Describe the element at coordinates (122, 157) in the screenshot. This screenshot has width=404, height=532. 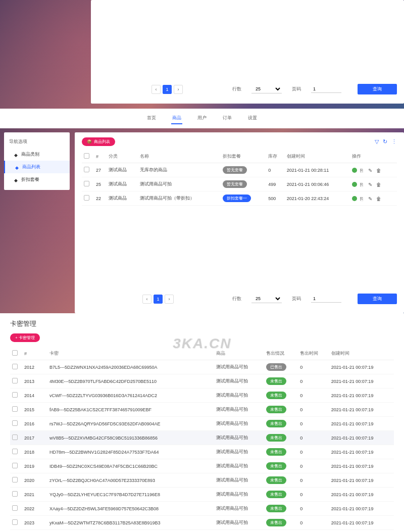
I see `col-cat: 分类` at that location.